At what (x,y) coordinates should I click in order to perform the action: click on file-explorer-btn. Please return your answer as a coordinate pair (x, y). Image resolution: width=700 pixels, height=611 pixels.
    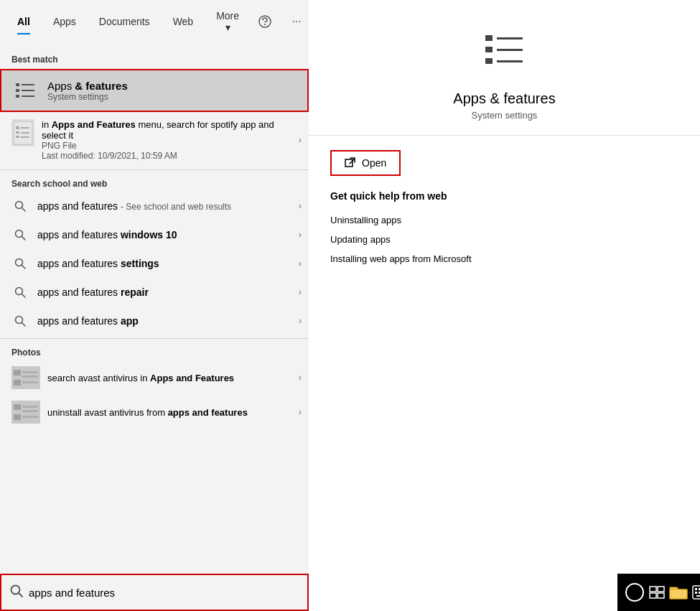
    Looking at the image, I should click on (678, 592).